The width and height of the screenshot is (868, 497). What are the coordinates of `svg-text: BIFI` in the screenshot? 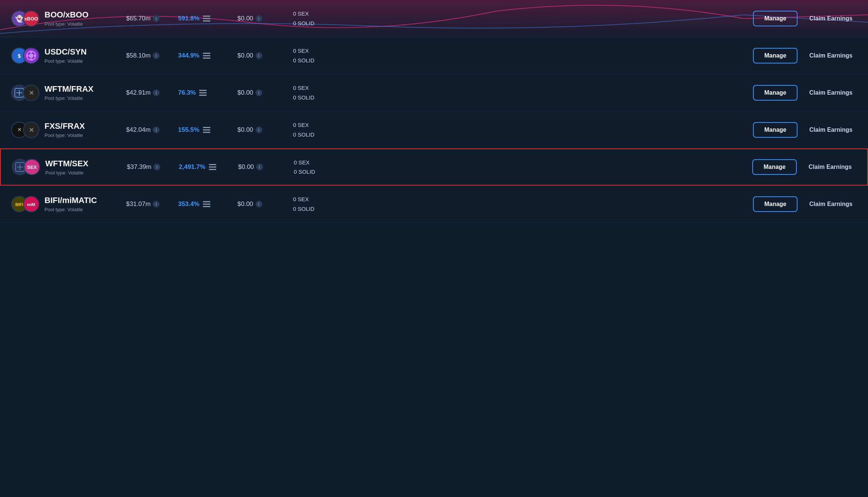 It's located at (19, 204).